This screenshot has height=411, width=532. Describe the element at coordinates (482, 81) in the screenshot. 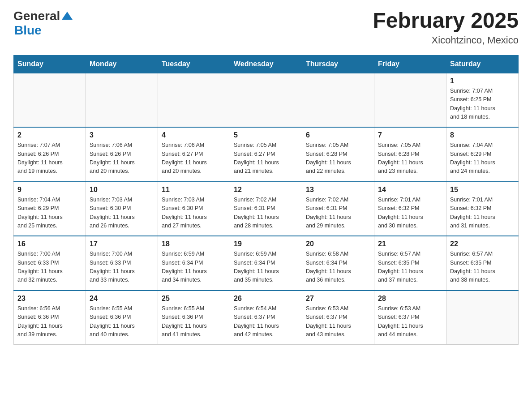

I see `day-number: 1` at that location.